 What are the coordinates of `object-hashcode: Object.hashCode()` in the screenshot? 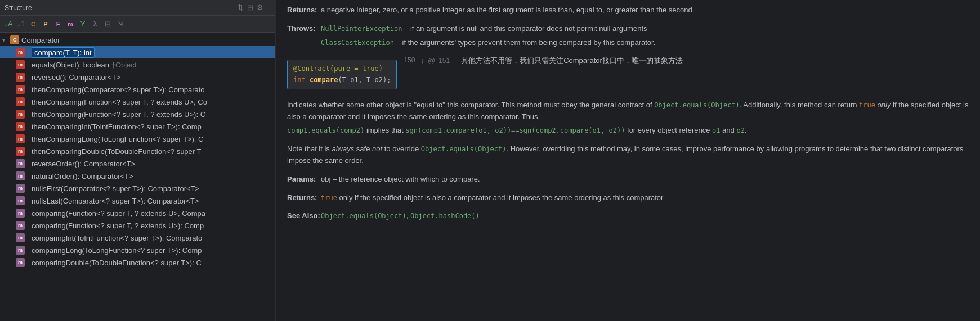 It's located at (445, 216).